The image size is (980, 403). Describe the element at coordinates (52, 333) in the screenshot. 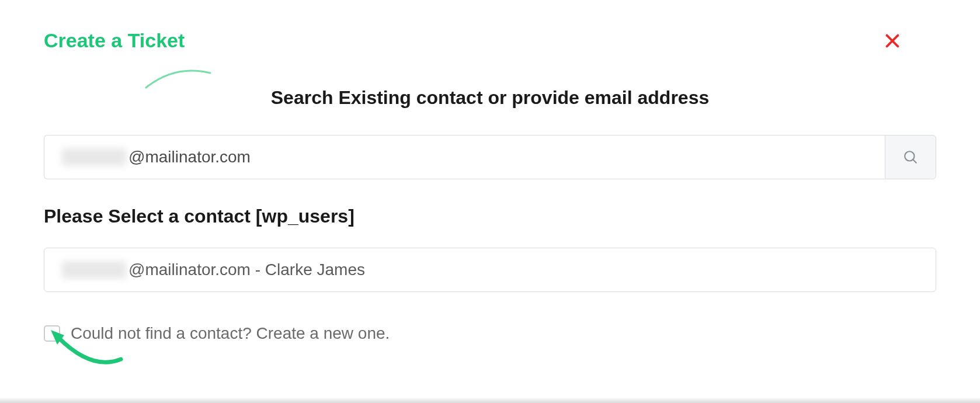

I see `create-new-contact-checkbox` at that location.